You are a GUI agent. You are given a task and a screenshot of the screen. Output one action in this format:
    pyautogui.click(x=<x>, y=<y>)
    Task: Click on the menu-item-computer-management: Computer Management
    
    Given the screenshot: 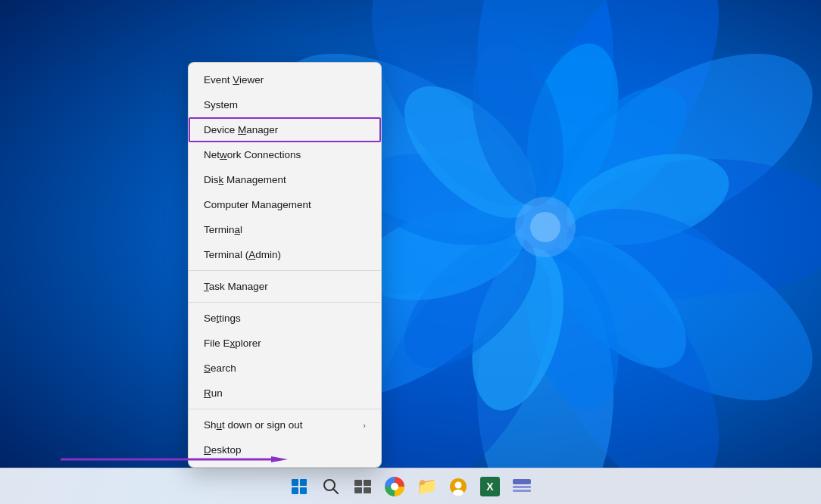 What is the action you would take?
    pyautogui.click(x=285, y=204)
    